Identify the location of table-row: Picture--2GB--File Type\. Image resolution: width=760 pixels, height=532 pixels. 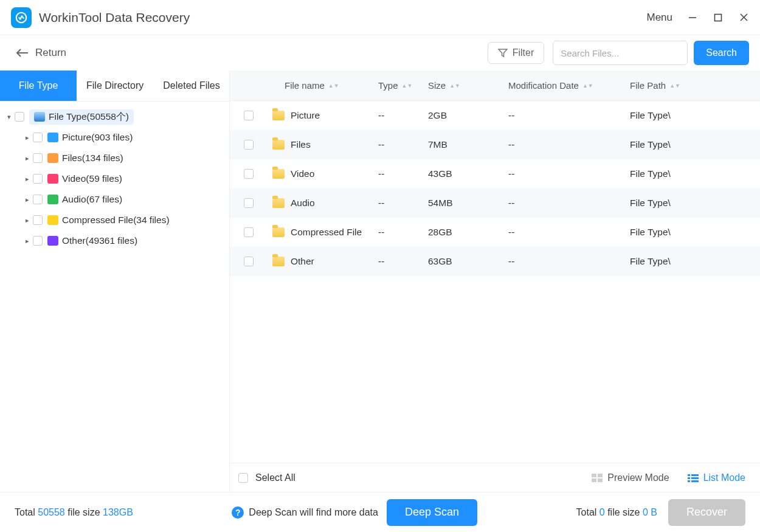
(495, 116).